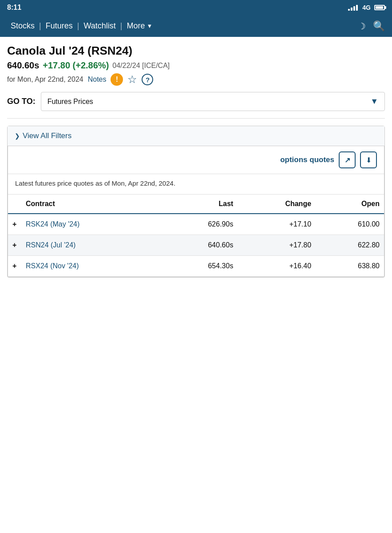 Image resolution: width=392 pixels, height=533 pixels. Describe the element at coordinates (196, 101) in the screenshot. I see `goto-row: GO TO: Futures Prices ▼` at that location.